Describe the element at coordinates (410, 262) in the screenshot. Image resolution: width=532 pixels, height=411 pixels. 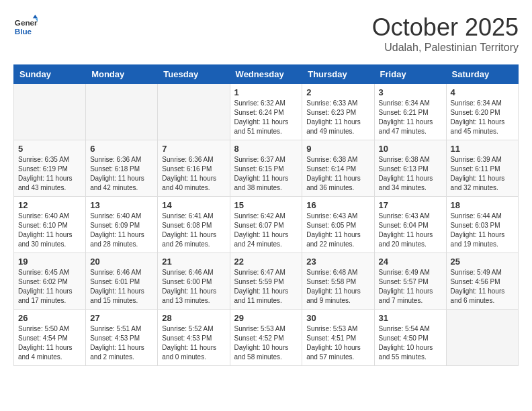
I see `day-number: 24` at that location.